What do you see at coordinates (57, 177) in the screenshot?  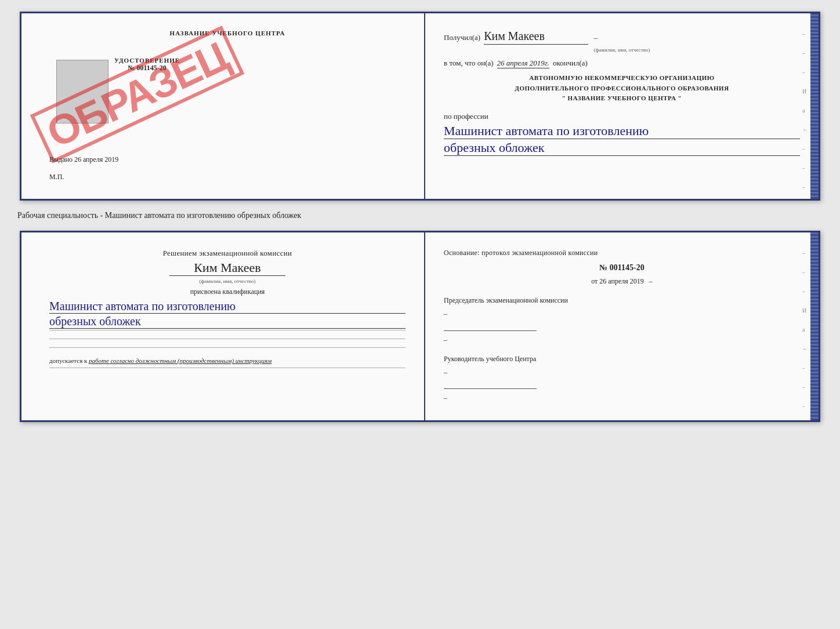 I see `mp-label: М.П.` at bounding box center [57, 177].